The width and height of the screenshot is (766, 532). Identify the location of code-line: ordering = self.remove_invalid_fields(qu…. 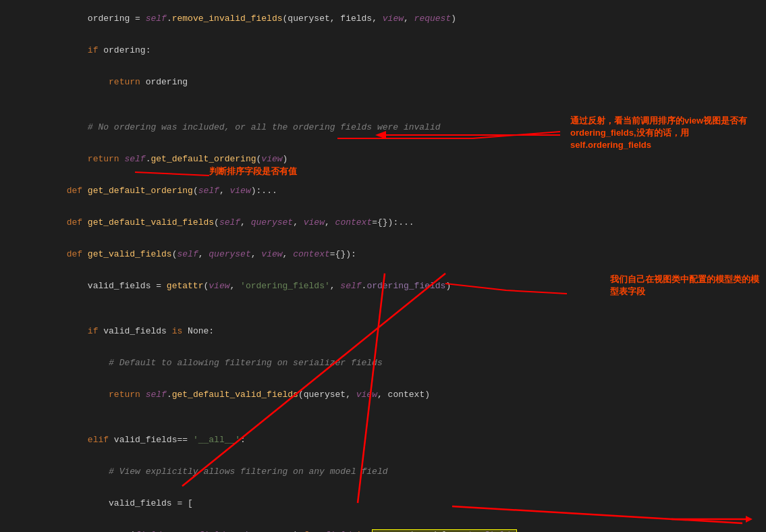
(383, 19).